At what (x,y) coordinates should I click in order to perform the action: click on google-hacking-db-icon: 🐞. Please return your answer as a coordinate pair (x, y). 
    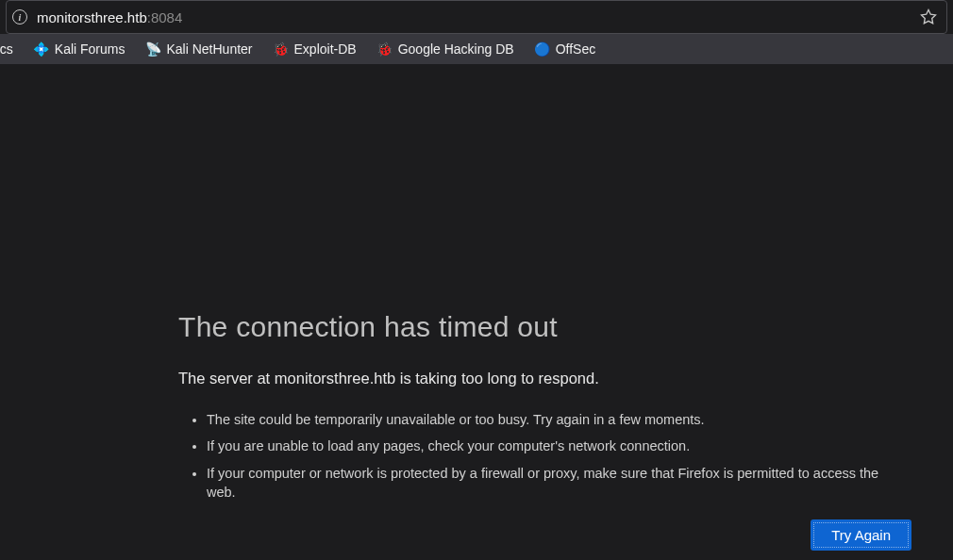
    Looking at the image, I should click on (385, 49).